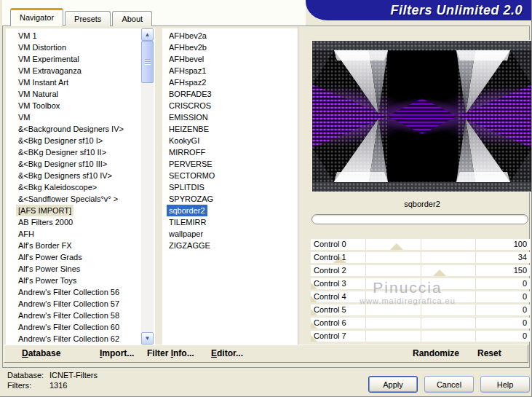 The image size is (532, 397). Describe the element at coordinates (132, 19) in the screenshot. I see `tab-about: About` at that location.